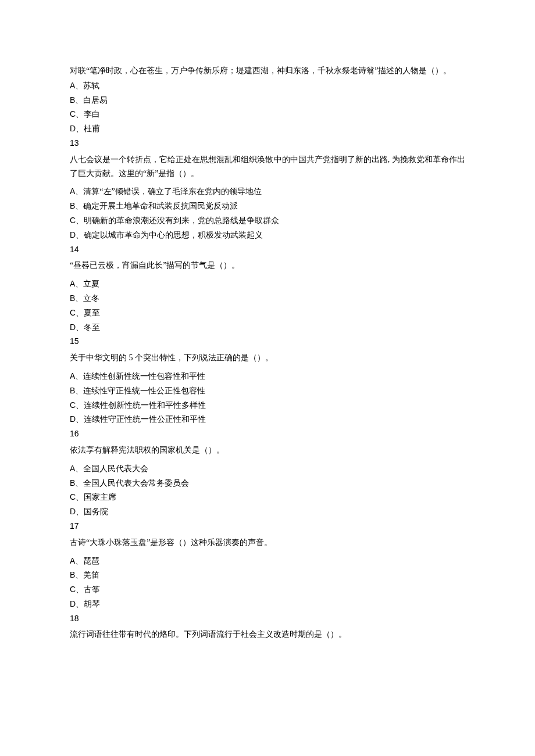  What do you see at coordinates (268, 250) in the screenshot?
I see `question-number: 14` at bounding box center [268, 250].